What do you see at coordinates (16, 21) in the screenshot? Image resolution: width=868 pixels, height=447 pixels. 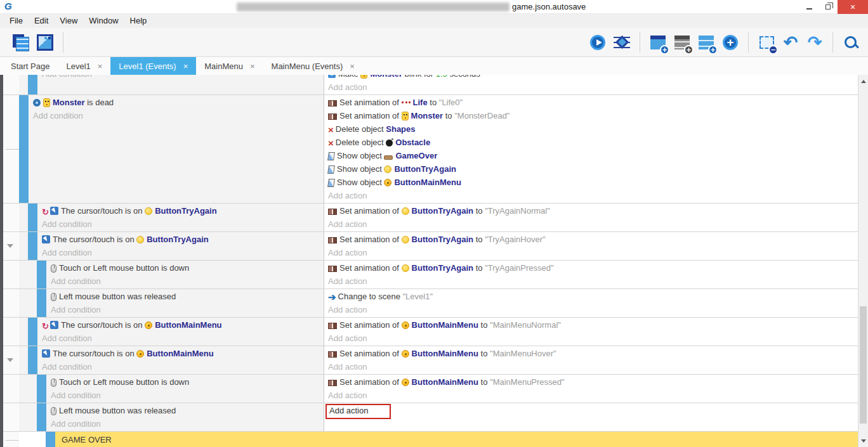 I see `menu-file: File` at bounding box center [16, 21].